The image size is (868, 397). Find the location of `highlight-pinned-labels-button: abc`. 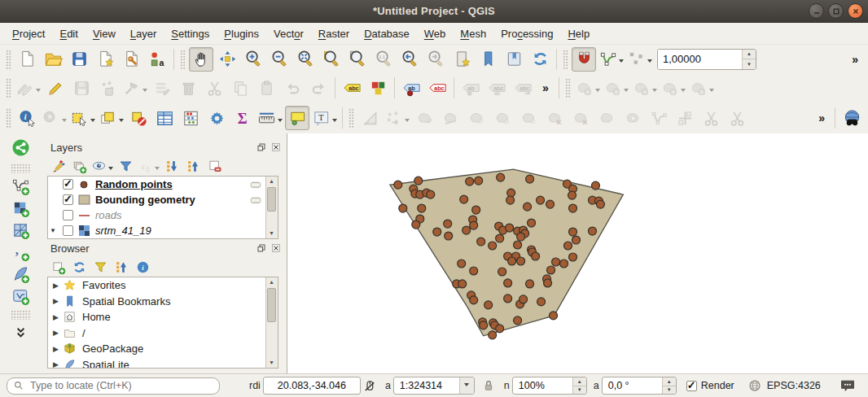

highlight-pinned-labels-button: abc is located at coordinates (437, 88).